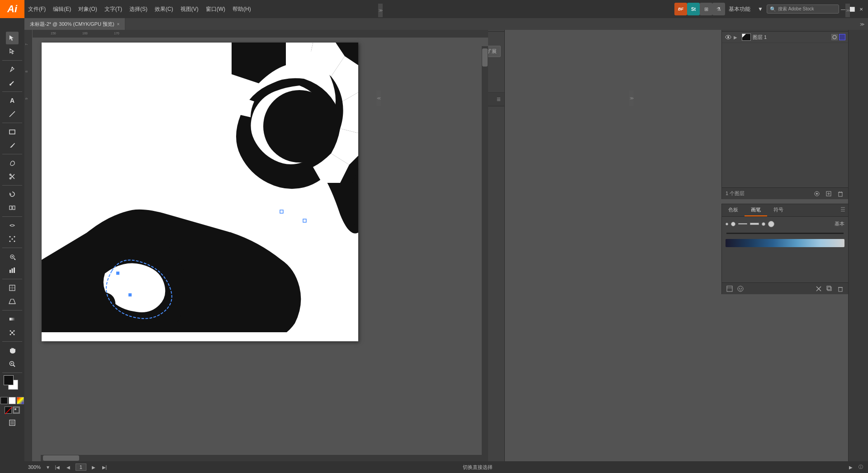 This screenshot has height=473, width=868. Describe the element at coordinates (9, 380) in the screenshot. I see `foreground-color-swatch` at that location.